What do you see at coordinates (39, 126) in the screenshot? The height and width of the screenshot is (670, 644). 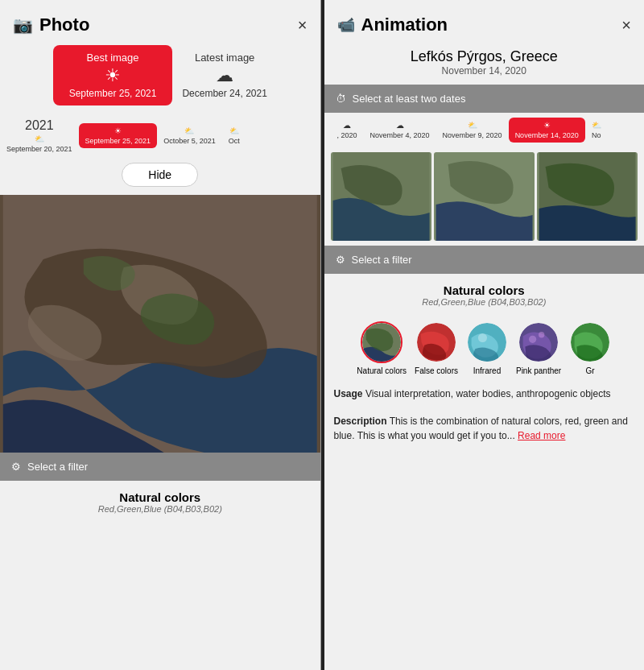 I see `weather-icon-0: 2021` at bounding box center [39, 126].